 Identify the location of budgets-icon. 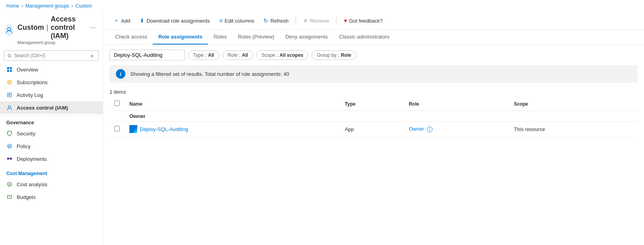
(10, 197).